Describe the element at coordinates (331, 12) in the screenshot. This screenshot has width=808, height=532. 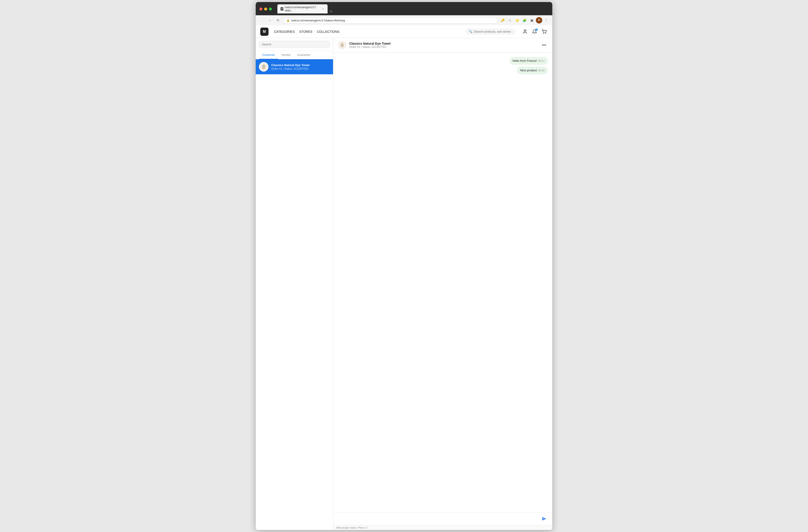
I see `new-tab-button: +` at that location.